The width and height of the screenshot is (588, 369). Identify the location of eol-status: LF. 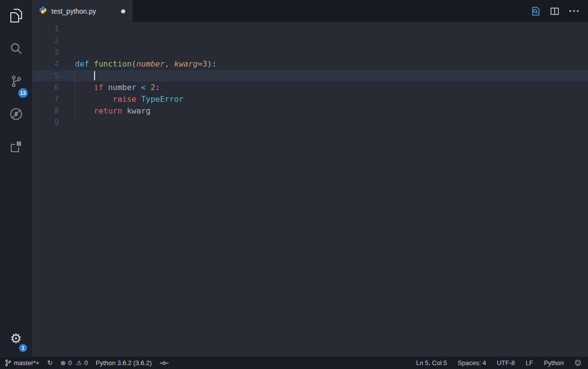
(529, 363).